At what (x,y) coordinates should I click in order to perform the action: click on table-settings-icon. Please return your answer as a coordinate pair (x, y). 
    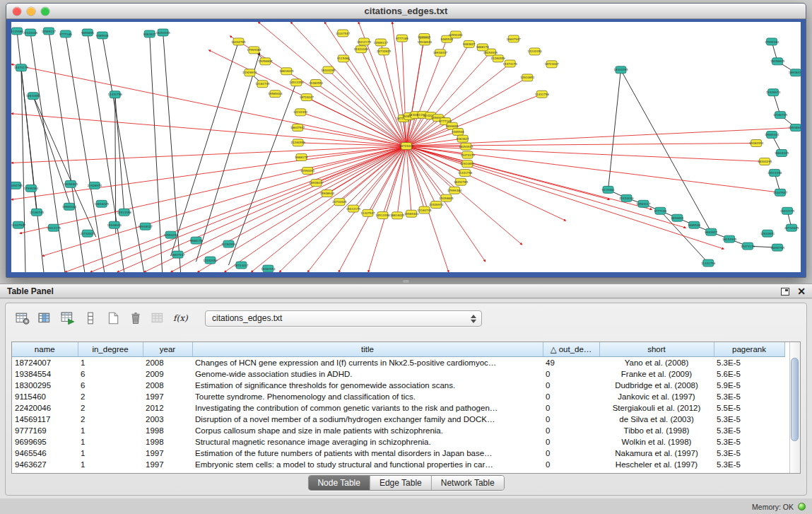
    Looking at the image, I should click on (23, 318).